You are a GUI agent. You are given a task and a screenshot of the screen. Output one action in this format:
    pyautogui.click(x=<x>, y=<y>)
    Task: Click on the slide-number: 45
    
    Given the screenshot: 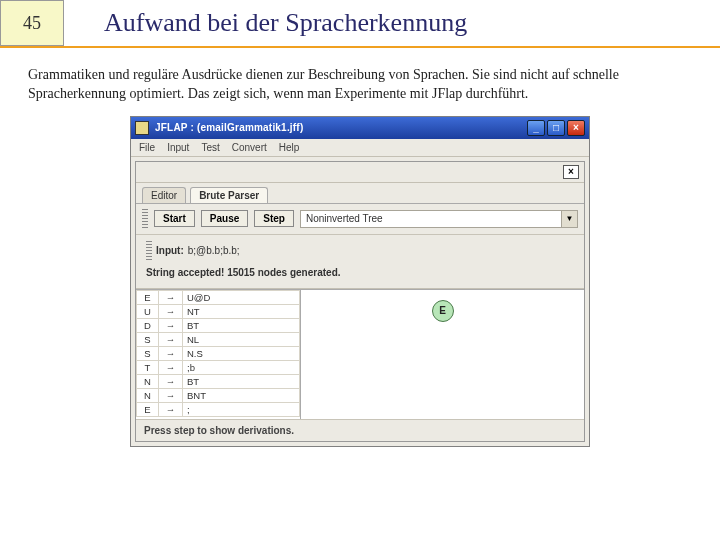 What is the action you would take?
    pyautogui.click(x=32, y=23)
    